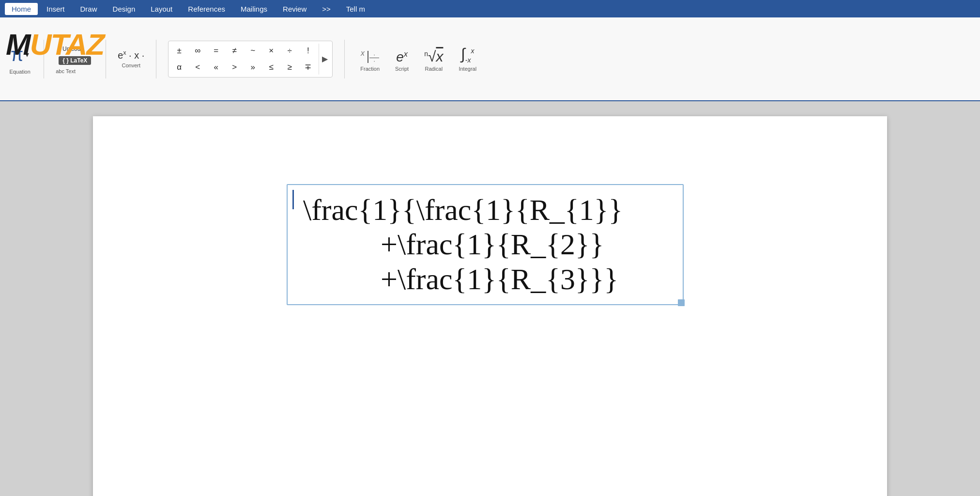 This screenshot has height=496, width=980. What do you see at coordinates (253, 51) in the screenshot?
I see `sym-tilde: ~` at bounding box center [253, 51].